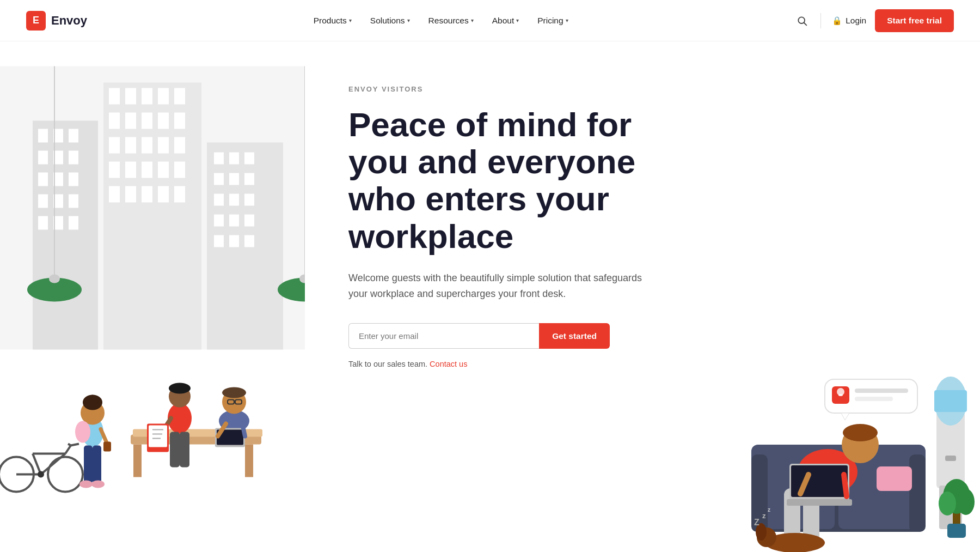 This screenshot has height=552, width=980. What do you see at coordinates (574, 336) in the screenshot?
I see `get-started-button: Get started` at bounding box center [574, 336].